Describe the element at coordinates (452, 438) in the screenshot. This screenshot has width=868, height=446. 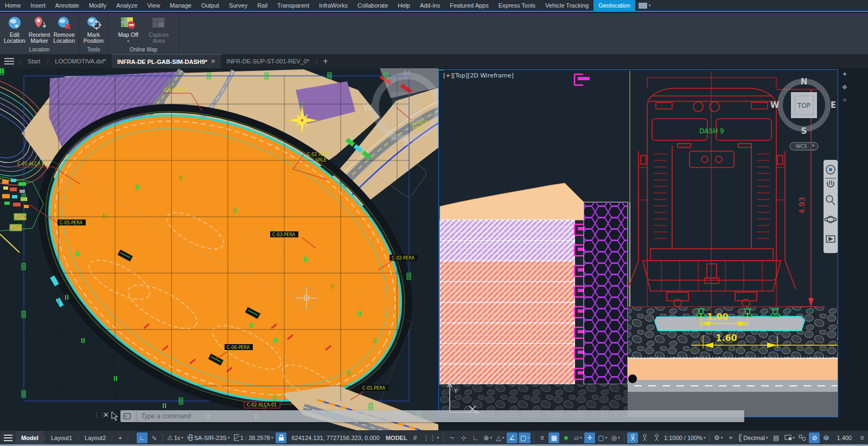
I see `infer-constraints-toggle: ¬` at that location.